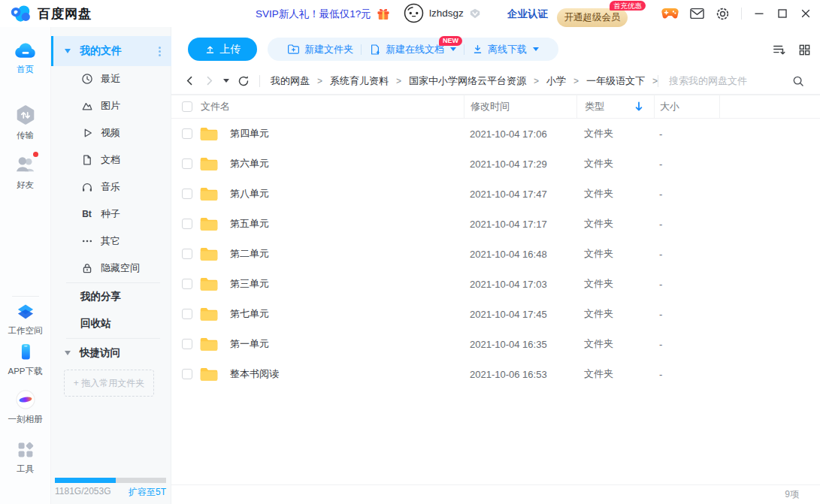 The width and height of the screenshot is (820, 504). What do you see at coordinates (759, 14) in the screenshot?
I see `minimize-button` at bounding box center [759, 14].